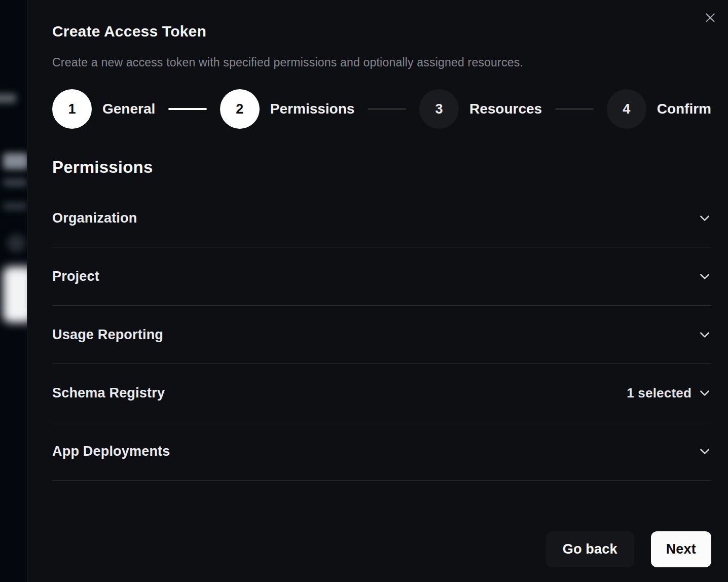  I want to click on selected-count-badge: 1 selected, so click(659, 393).